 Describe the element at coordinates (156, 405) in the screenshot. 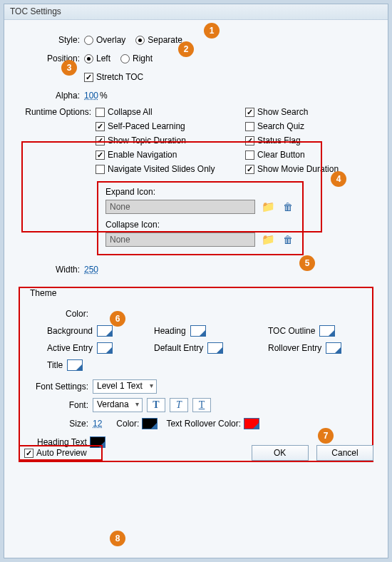

I see `bold-button: T` at that location.